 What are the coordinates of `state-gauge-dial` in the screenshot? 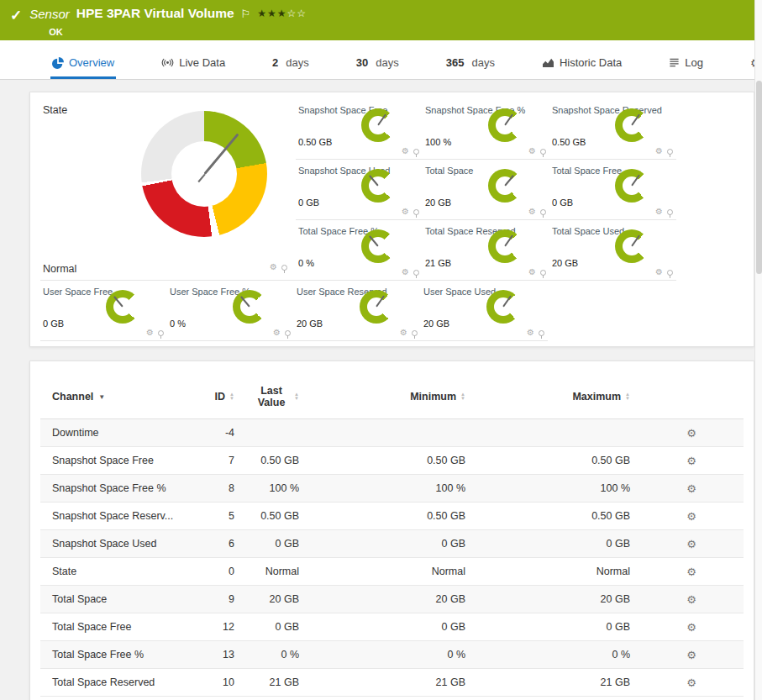 It's located at (204, 174).